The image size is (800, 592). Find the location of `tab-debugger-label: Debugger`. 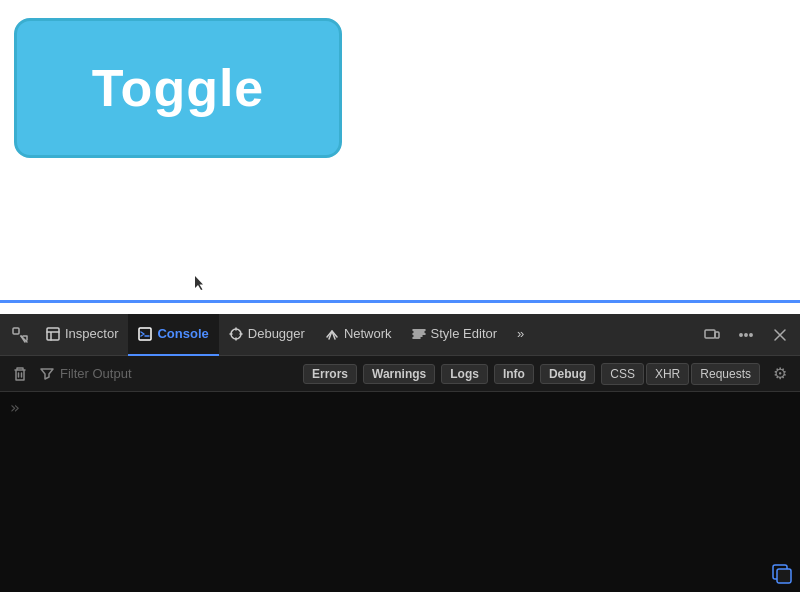

tab-debugger-label: Debugger is located at coordinates (276, 334).